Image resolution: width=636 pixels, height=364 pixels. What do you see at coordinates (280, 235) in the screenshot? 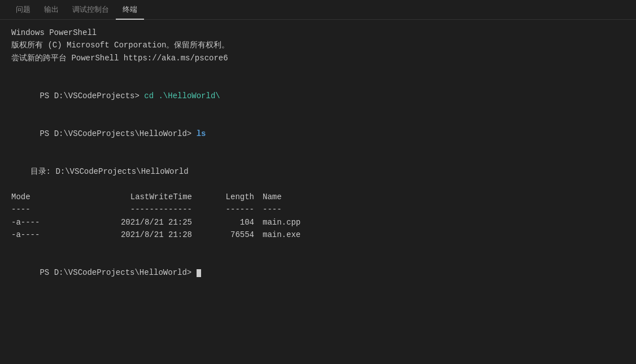
I see `file2-name: main.exe` at bounding box center [280, 235].